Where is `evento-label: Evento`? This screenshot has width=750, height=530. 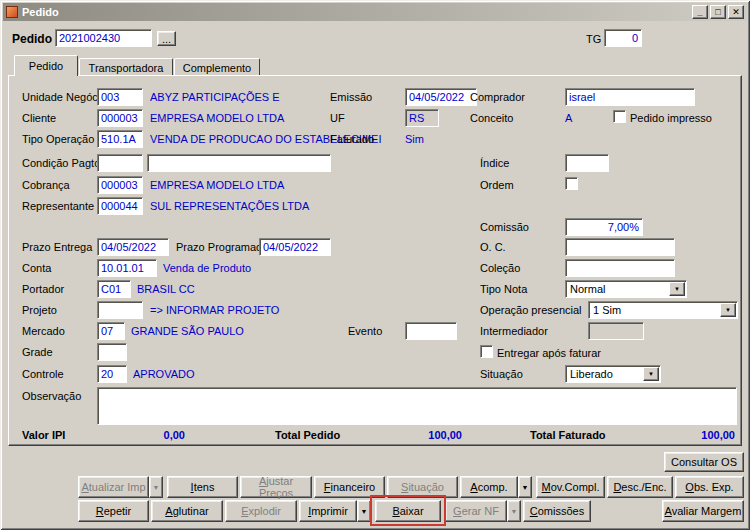
evento-label: Evento is located at coordinates (365, 332).